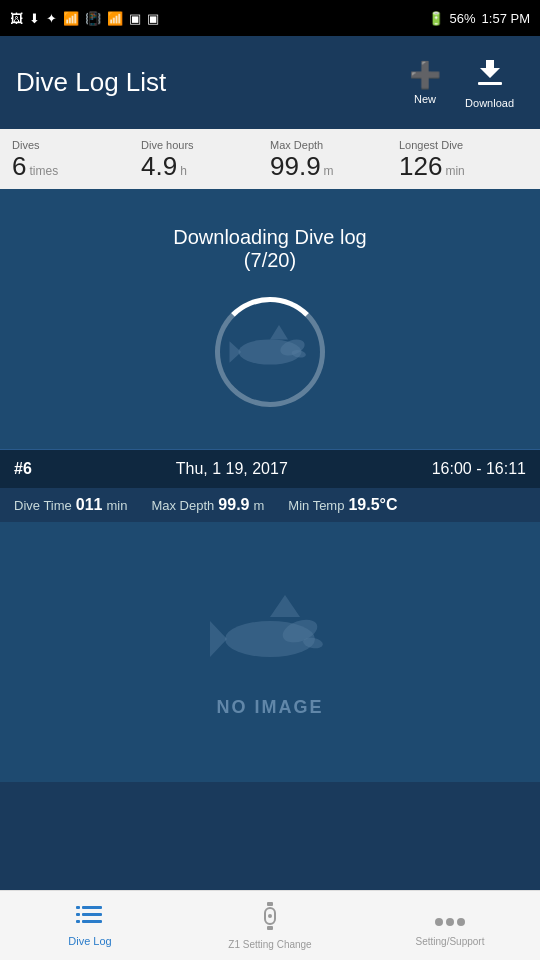 The height and width of the screenshot is (960, 540). What do you see at coordinates (270, 249) in the screenshot?
I see `downloading-text: Downloading Dive log (7/20)` at bounding box center [270, 249].